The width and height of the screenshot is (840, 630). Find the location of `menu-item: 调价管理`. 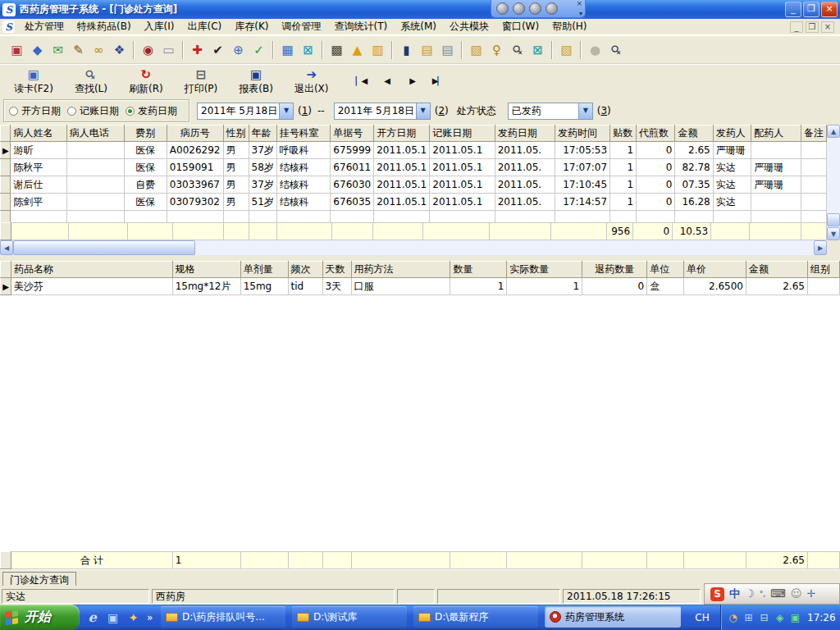

menu-item: 调价管理 is located at coordinates (302, 26).